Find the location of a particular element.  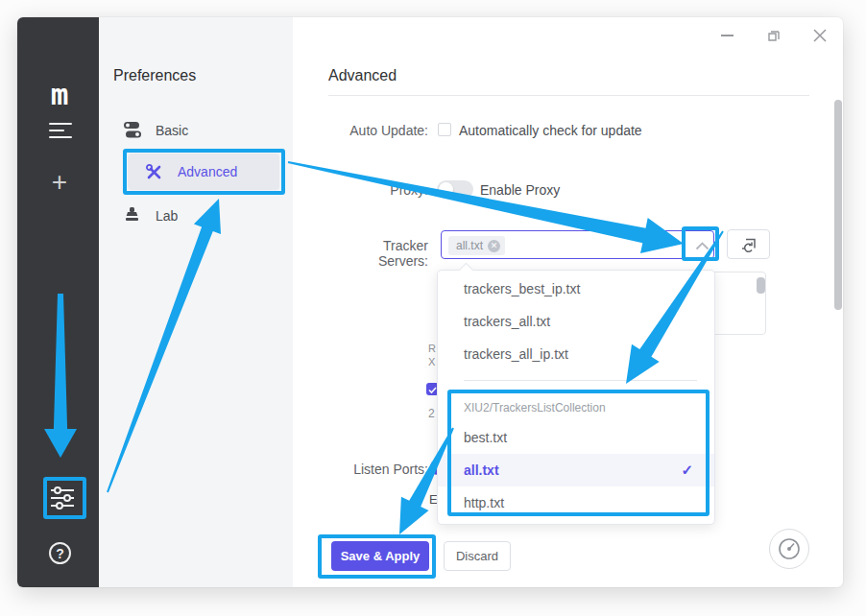

speed-gauge-button is located at coordinates (789, 549).